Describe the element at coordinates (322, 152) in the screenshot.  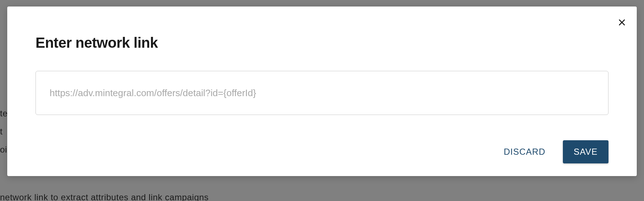
I see `button-row: DISCARD SAVE` at that location.